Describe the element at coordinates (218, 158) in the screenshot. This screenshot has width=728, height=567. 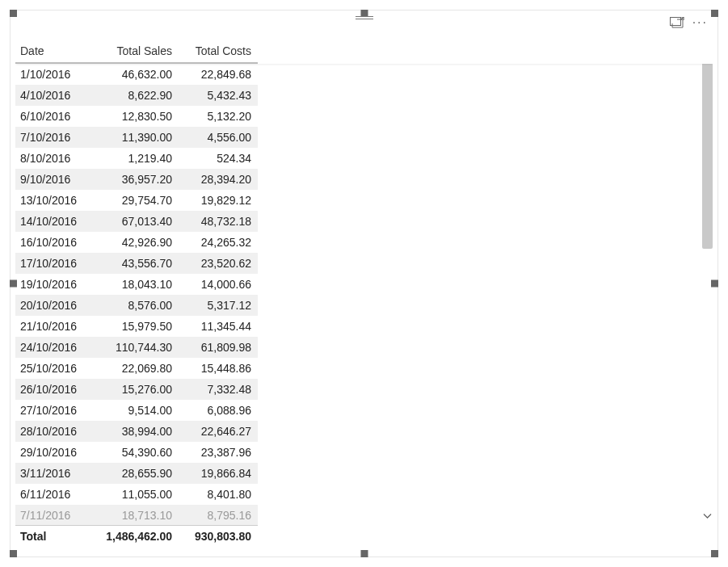
I see `cell-total-costs: 524.34` at that location.